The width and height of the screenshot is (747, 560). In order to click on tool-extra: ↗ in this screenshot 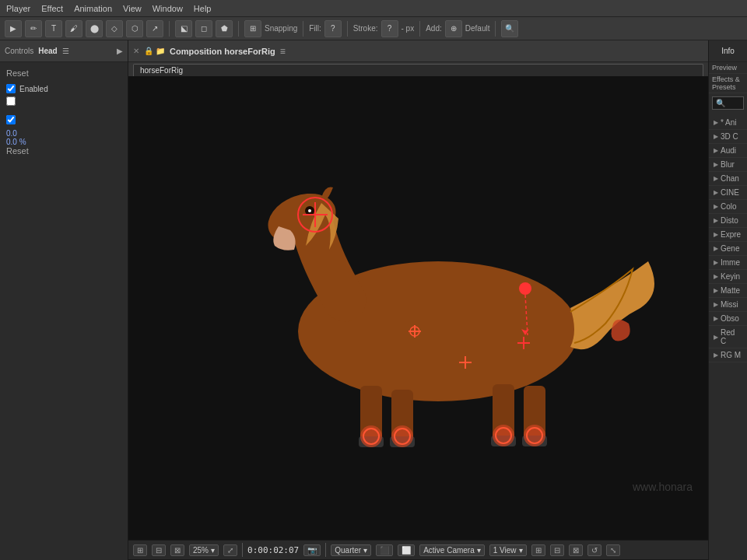, I will do `click(155, 29)`.